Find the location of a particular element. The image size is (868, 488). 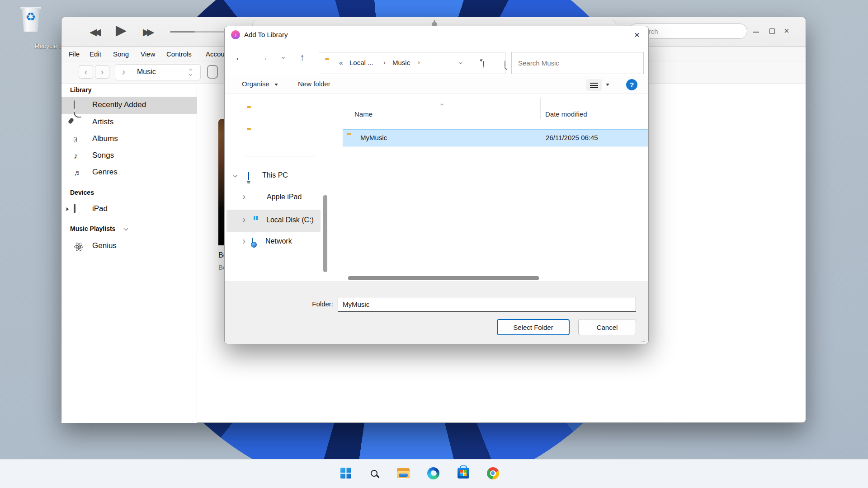

sidebar-item-artists: Artists is located at coordinates (129, 122).